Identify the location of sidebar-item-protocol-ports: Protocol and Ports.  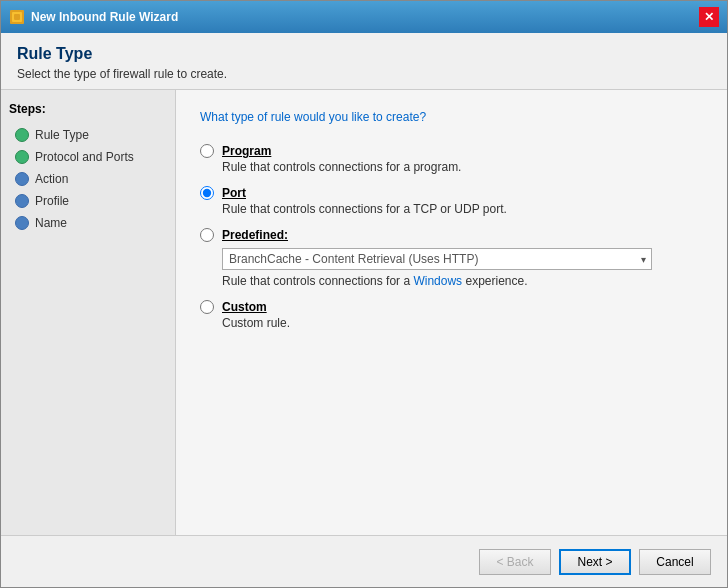
(88, 157).